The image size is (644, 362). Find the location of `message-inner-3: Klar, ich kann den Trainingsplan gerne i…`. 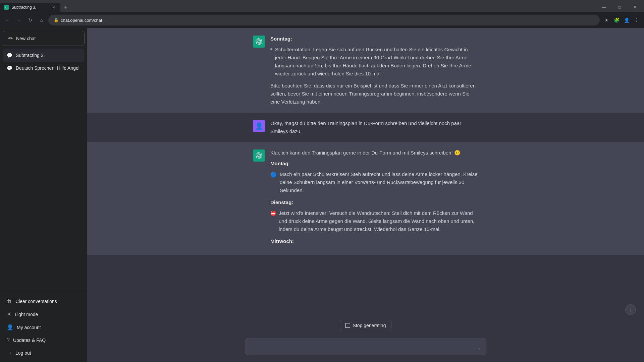

message-inner-3: Klar, ich kann den Trainingsplan gerne i… is located at coordinates (366, 198).